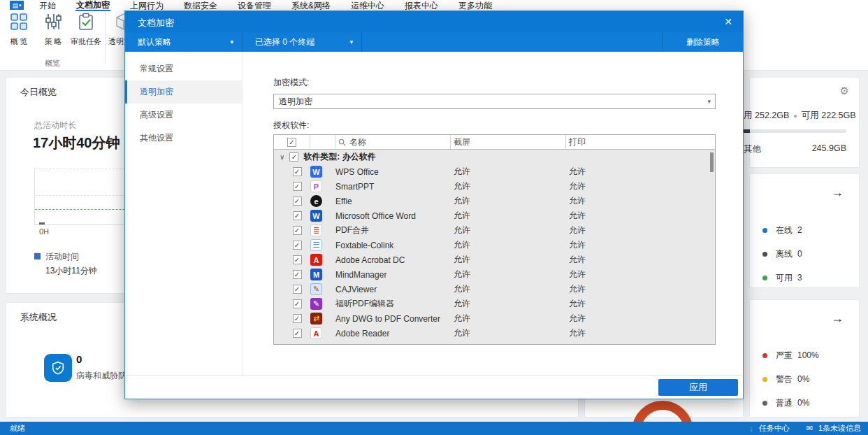 The height and width of the screenshot is (435, 868). I want to click on app-icon: A, so click(316, 260).